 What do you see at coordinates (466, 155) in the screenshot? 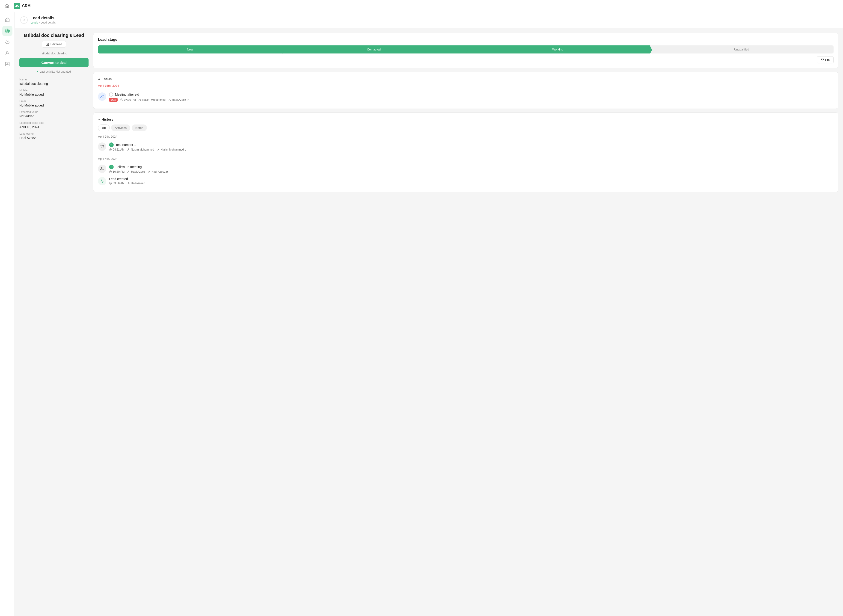
I see `history-divider` at bounding box center [466, 155].